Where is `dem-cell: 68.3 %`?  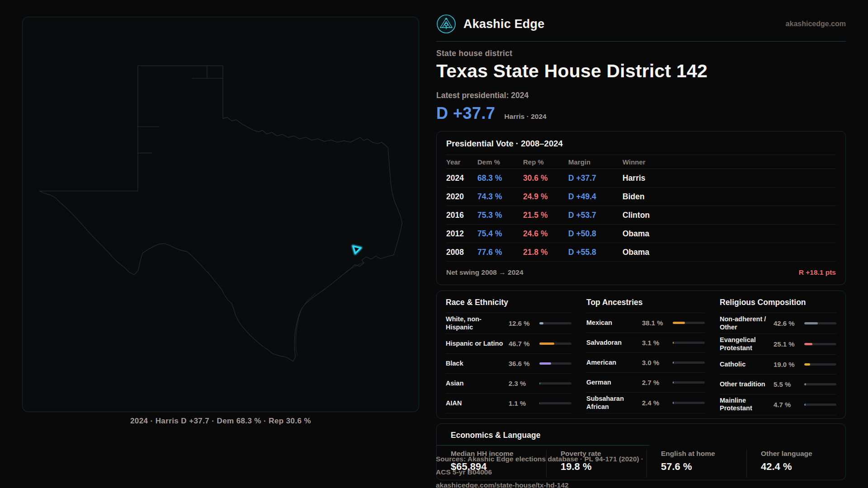 dem-cell: 68.3 % is located at coordinates (500, 178).